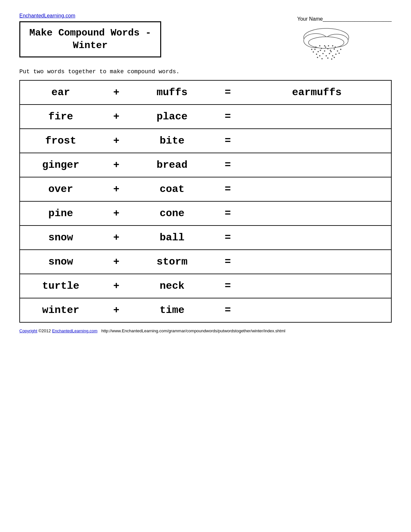 This screenshot has height=532, width=411. What do you see at coordinates (344, 37) in the screenshot?
I see `right-header: Your Name________________________` at bounding box center [344, 37].